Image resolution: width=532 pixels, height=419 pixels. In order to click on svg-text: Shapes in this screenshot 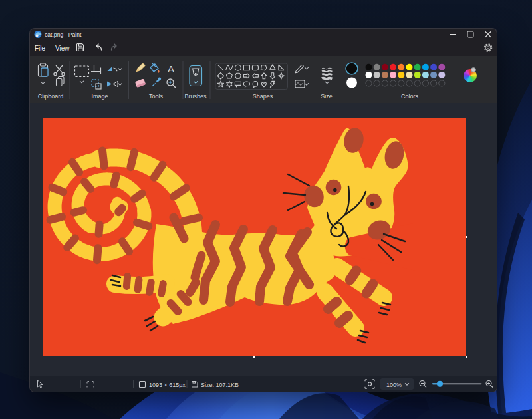, I will do `click(263, 96)`.